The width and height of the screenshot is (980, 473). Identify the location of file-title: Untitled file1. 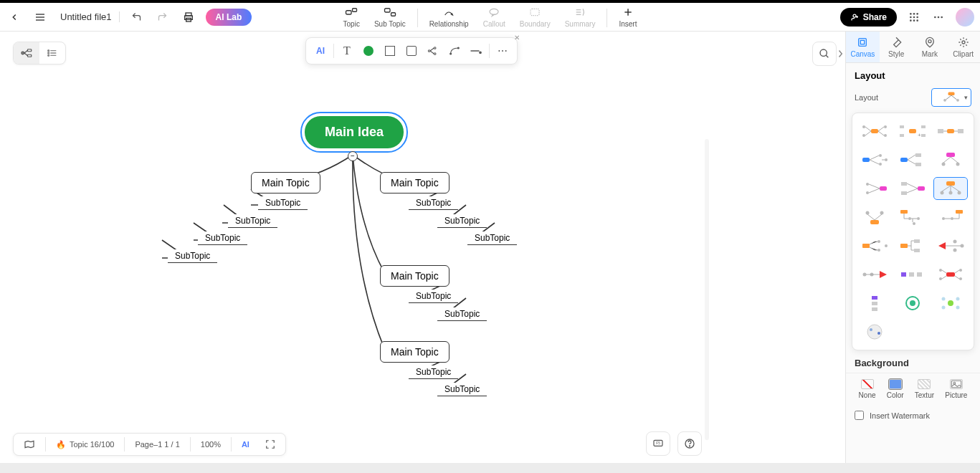
(89, 17).